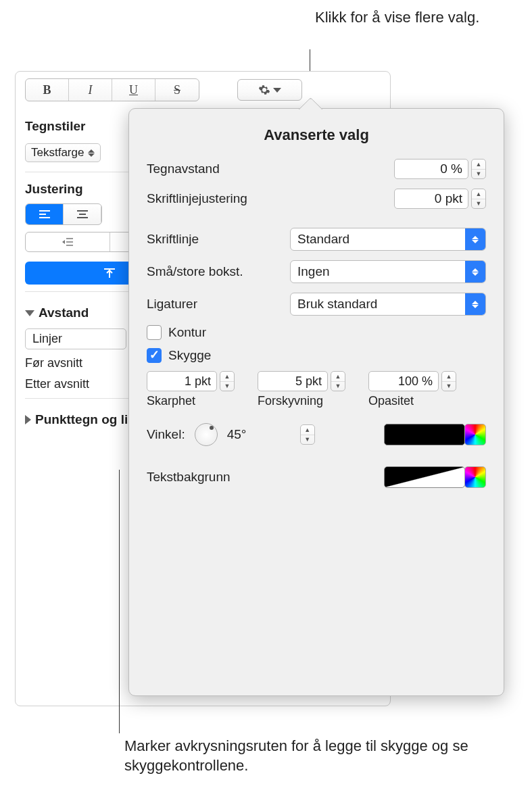 The image size is (532, 809). Describe the element at coordinates (82, 214) in the screenshot. I see `align-center-button` at that location.